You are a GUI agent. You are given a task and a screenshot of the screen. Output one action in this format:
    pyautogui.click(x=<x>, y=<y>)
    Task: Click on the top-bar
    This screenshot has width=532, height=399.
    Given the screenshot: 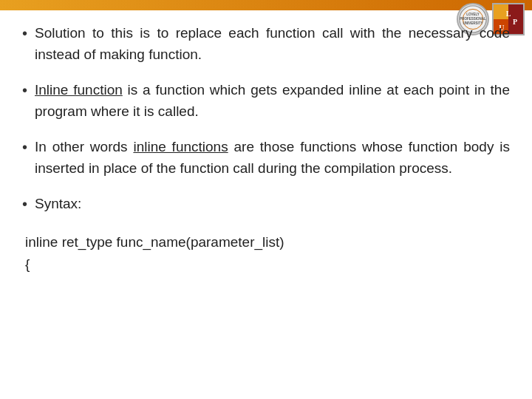 What is the action you would take?
    pyautogui.click(x=266, y=5)
    